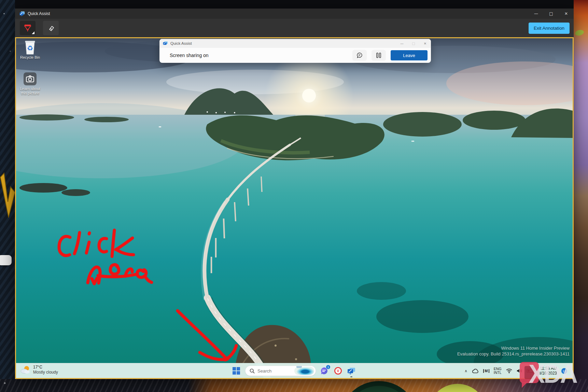 The width and height of the screenshot is (588, 392). I want to click on watermark-line1: Windows 11 Home Insider Preview, so click(514, 348).